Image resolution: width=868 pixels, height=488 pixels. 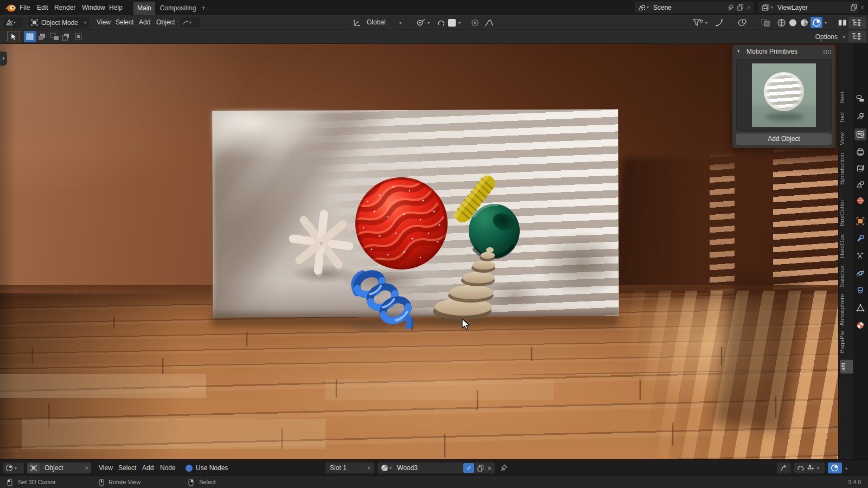 What do you see at coordinates (55, 37) in the screenshot?
I see `select-subtract-icon` at bounding box center [55, 37].